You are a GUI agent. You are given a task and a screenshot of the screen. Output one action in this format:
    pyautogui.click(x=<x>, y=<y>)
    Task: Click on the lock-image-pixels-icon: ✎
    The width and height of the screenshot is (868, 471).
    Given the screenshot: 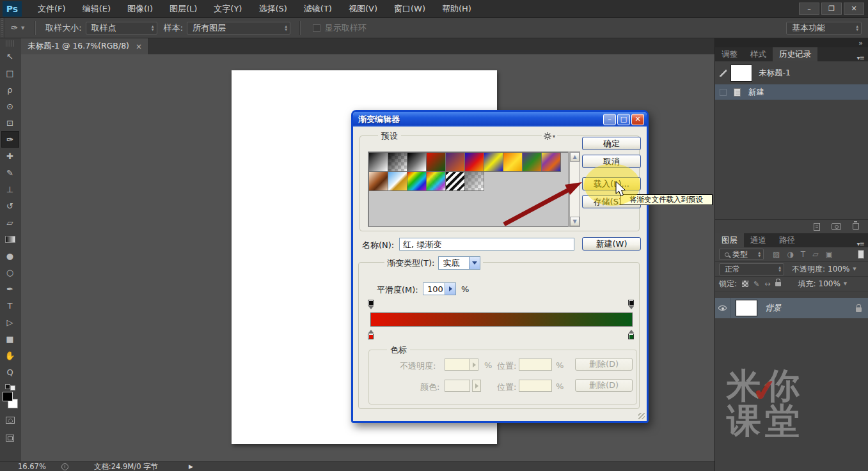 What is the action you would take?
    pyautogui.click(x=756, y=284)
    